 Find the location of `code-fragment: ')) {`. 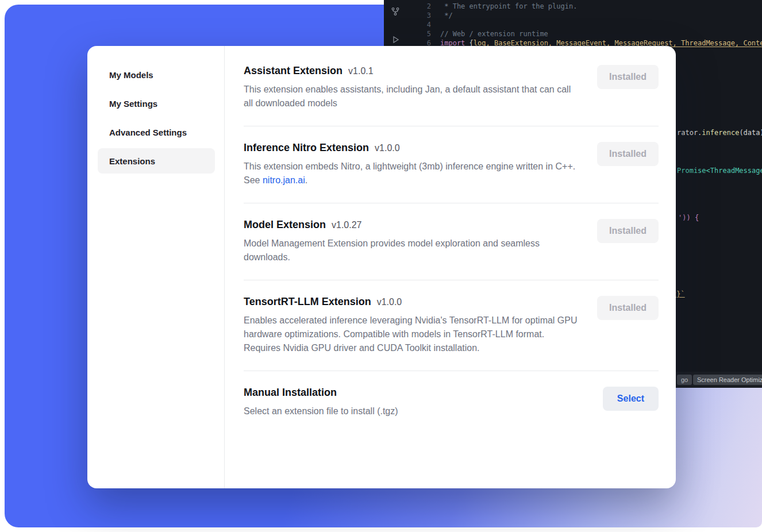

code-fragment: ')) { is located at coordinates (688, 218).